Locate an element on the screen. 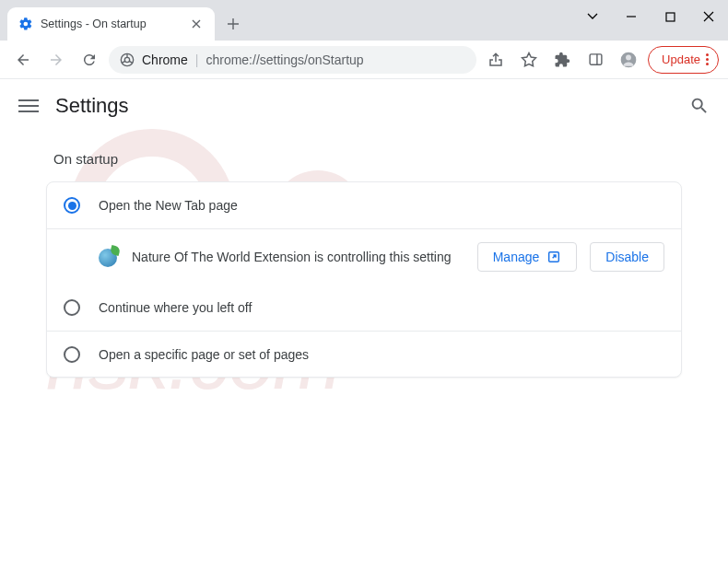 The width and height of the screenshot is (728, 582). sidepanel-icon is located at coordinates (595, 60).